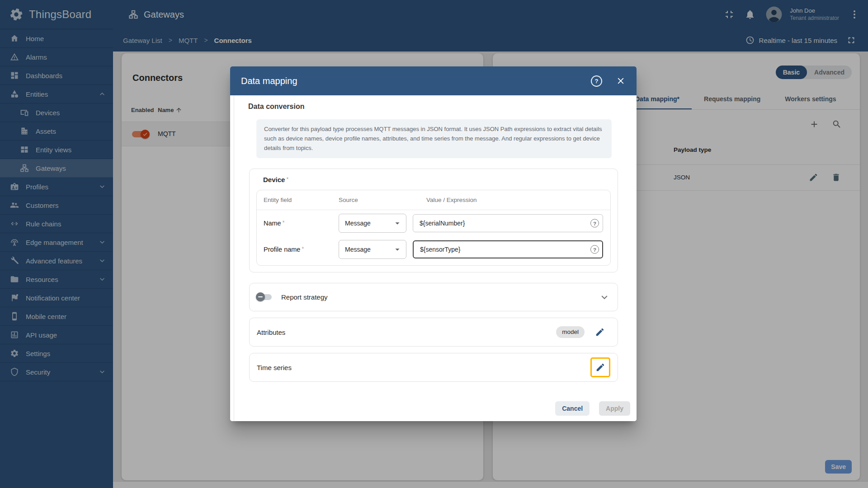 The image size is (868, 488). I want to click on field-label-profile-name: Profile name*, so click(298, 249).